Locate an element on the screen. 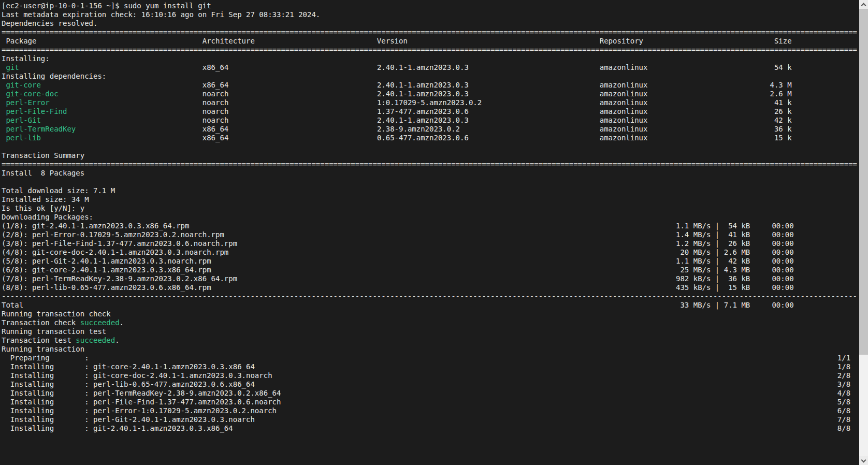 The image size is (868, 465). terminal-line: perl-lib x86_64 0.65-477.amzn2023.0.6 am… is located at coordinates (430, 138).